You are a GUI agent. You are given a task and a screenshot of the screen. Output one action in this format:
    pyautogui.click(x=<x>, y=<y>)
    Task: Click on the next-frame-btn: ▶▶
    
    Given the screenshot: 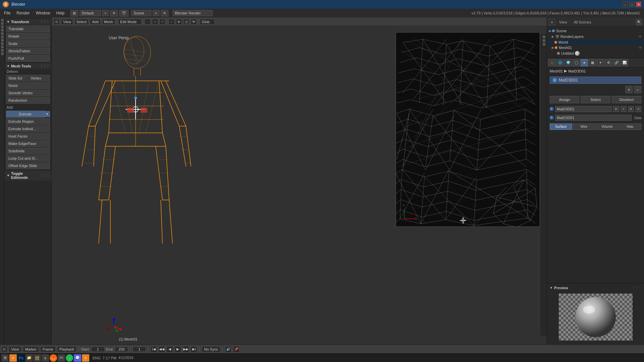 What is the action you would take?
    pyautogui.click(x=186, y=349)
    